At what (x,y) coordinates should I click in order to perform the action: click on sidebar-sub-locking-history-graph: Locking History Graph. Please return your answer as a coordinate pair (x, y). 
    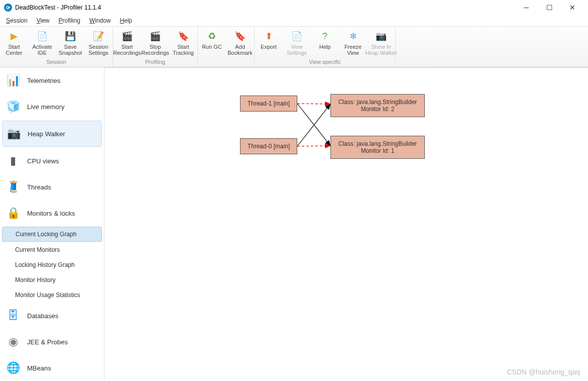
    Looking at the image, I should click on (52, 265).